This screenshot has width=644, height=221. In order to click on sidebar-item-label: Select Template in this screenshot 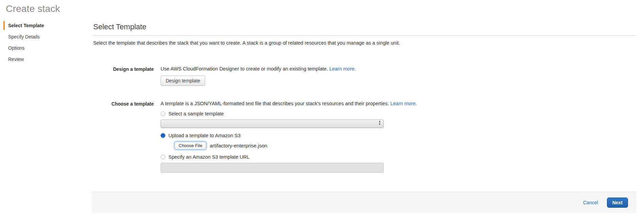, I will do `click(26, 26)`.